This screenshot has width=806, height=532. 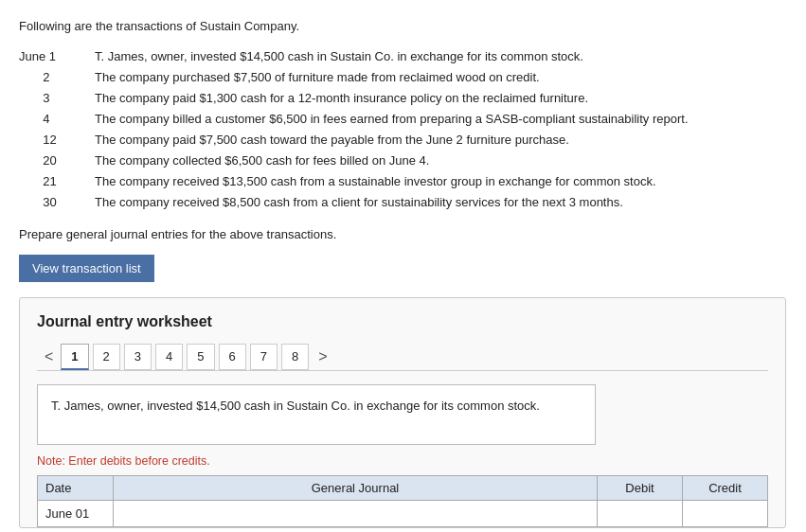 I want to click on transaction-item: 30The company received $8,500 cash from …, so click(x=403, y=203).